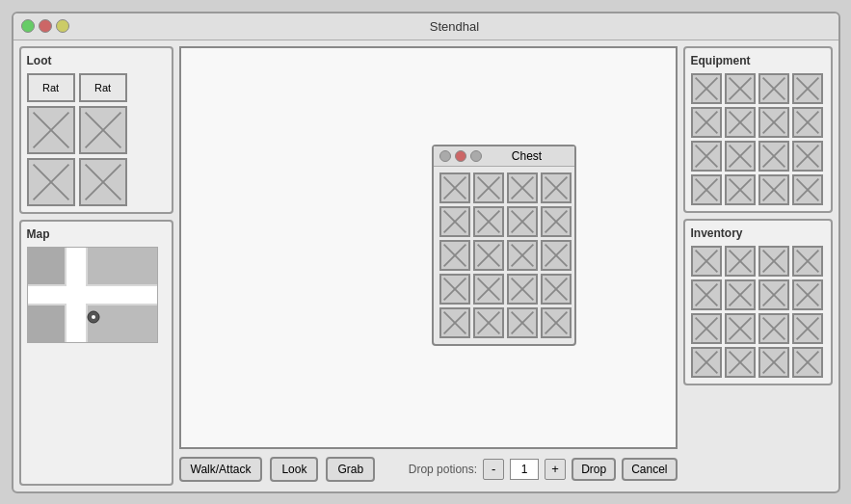  I want to click on drop-button: Drop, so click(594, 469).